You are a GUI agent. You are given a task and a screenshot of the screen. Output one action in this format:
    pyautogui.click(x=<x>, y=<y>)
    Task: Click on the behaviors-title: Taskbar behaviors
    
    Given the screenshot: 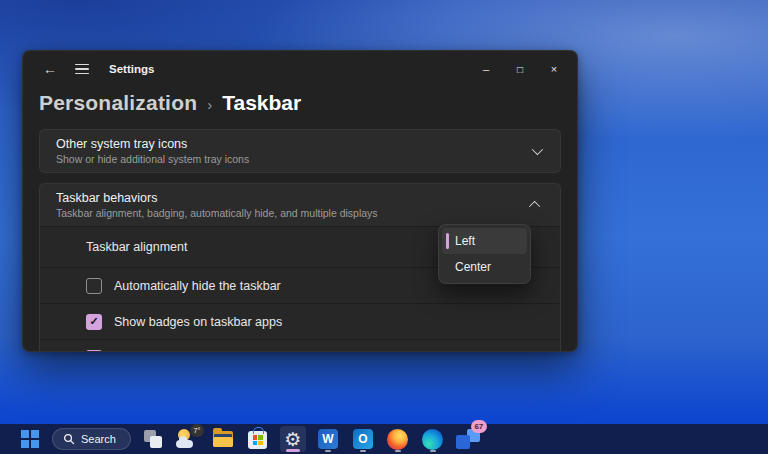 What is the action you would take?
    pyautogui.click(x=294, y=198)
    